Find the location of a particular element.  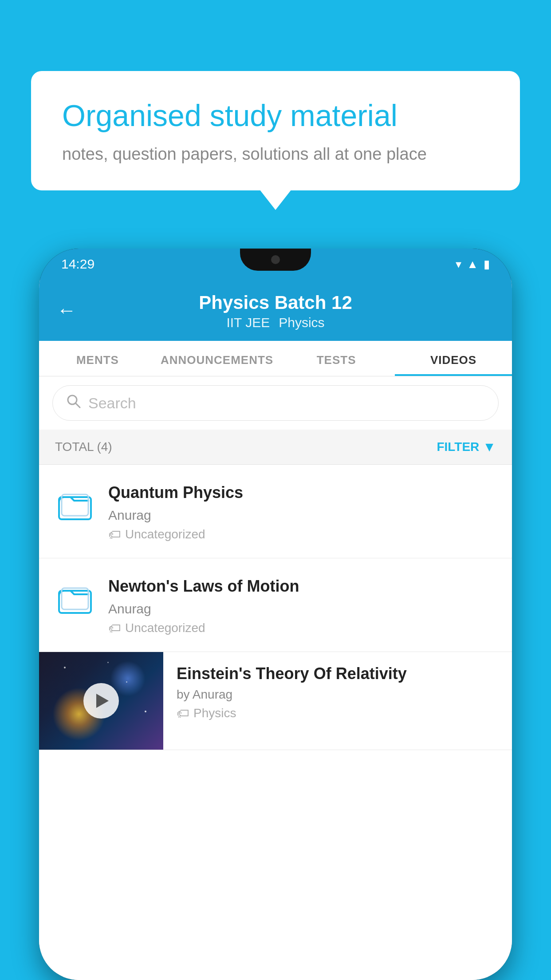

video-author: by Anurag is located at coordinates (338, 695).